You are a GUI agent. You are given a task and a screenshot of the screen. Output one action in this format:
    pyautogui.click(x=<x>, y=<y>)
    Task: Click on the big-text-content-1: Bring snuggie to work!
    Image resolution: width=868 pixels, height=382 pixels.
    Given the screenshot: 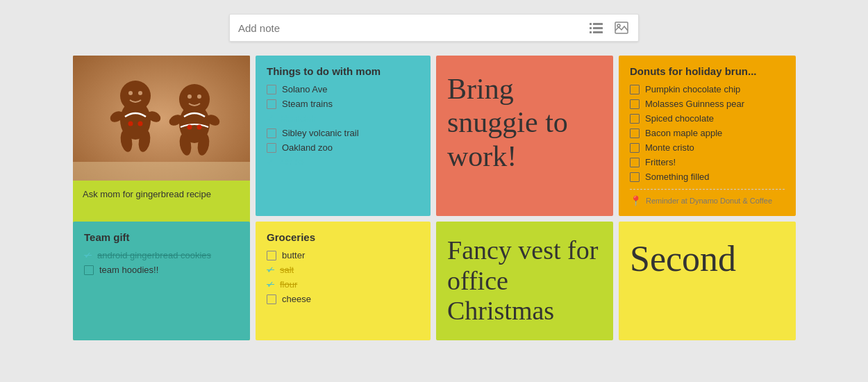 What is the action you would take?
    pyautogui.click(x=525, y=122)
    